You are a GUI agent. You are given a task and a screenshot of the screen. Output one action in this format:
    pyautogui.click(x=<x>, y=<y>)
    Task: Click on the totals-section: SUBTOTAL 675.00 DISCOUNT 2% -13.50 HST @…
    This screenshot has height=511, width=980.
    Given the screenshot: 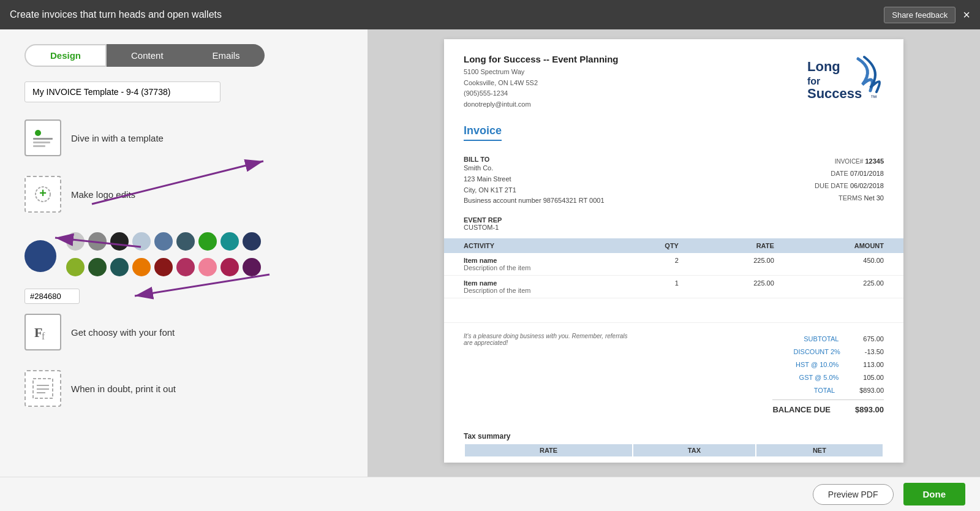 What is the action you would take?
    pyautogui.click(x=828, y=375)
    